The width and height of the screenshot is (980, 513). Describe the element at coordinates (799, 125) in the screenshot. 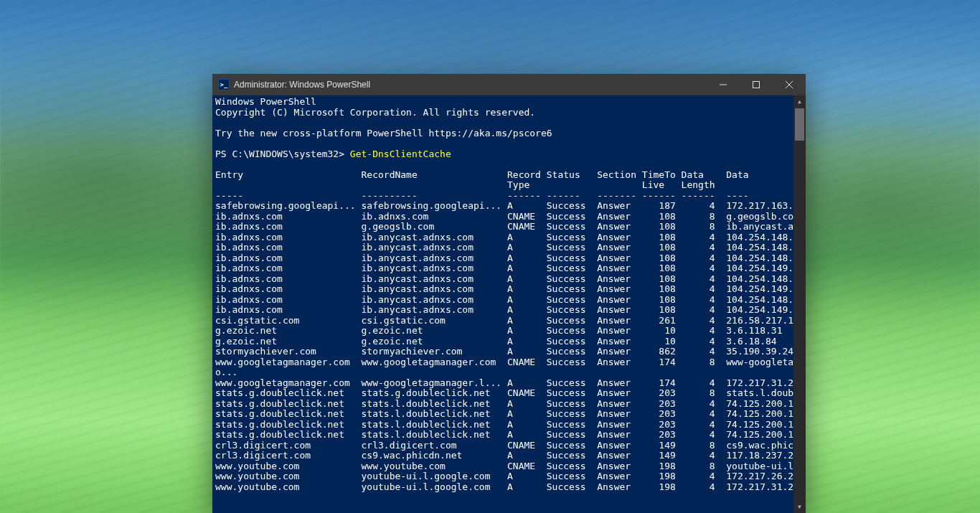

I see `scrollbar-thumb` at that location.